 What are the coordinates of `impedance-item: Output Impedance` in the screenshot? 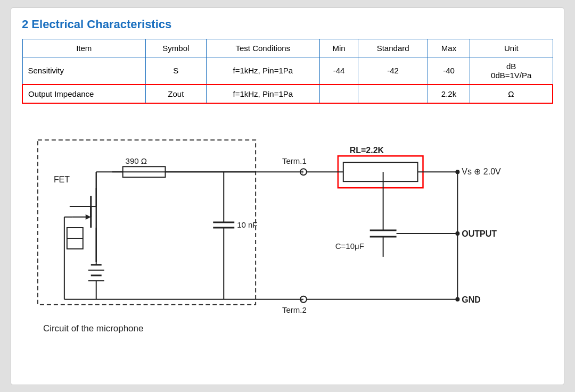 It's located at (84, 94).